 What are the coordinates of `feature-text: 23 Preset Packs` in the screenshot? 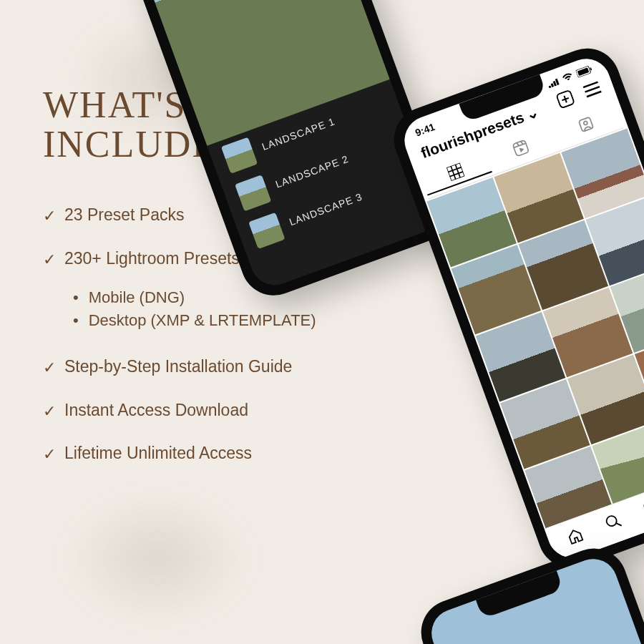 It's located at (125, 215).